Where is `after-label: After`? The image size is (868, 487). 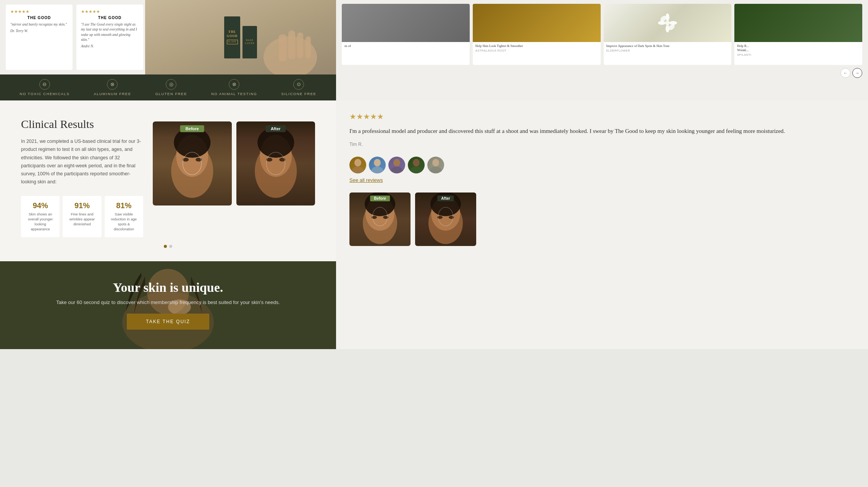
after-label: After is located at coordinates (276, 129).